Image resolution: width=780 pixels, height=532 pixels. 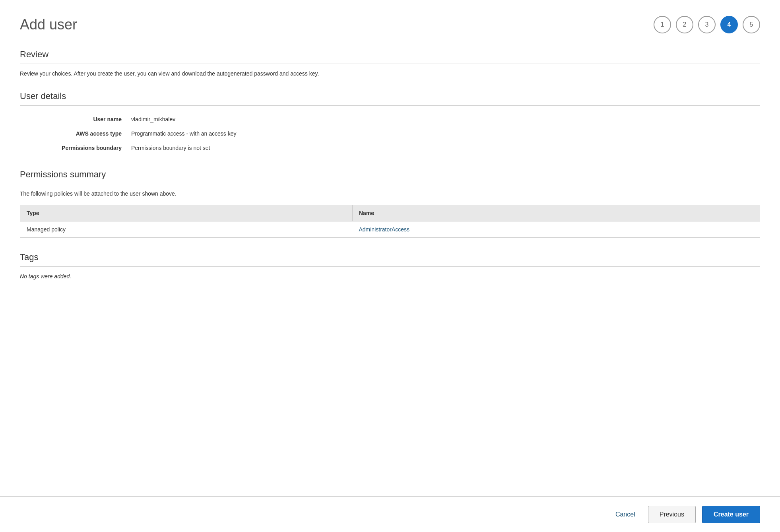 What do you see at coordinates (390, 148) in the screenshot?
I see `detail-row-permissions-boundary: Permissions boundary Permissions boundar…` at bounding box center [390, 148].